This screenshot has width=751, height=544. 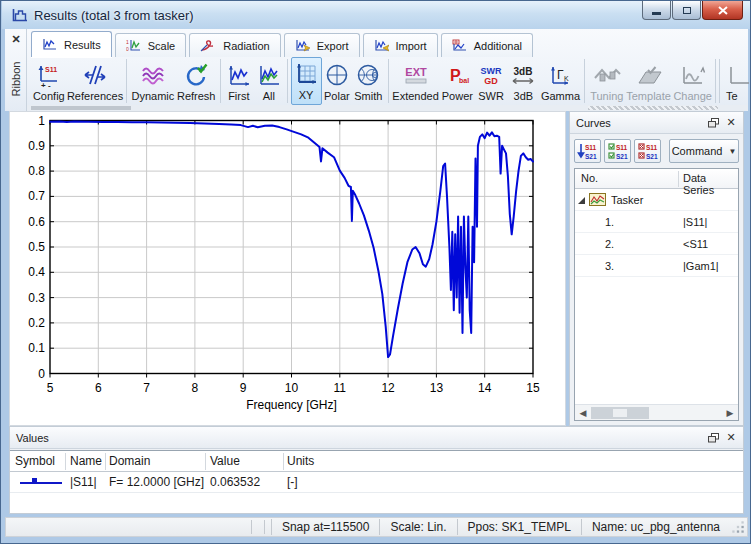 What do you see at coordinates (485, 388) in the screenshot?
I see `svg-text: 14` at bounding box center [485, 388].